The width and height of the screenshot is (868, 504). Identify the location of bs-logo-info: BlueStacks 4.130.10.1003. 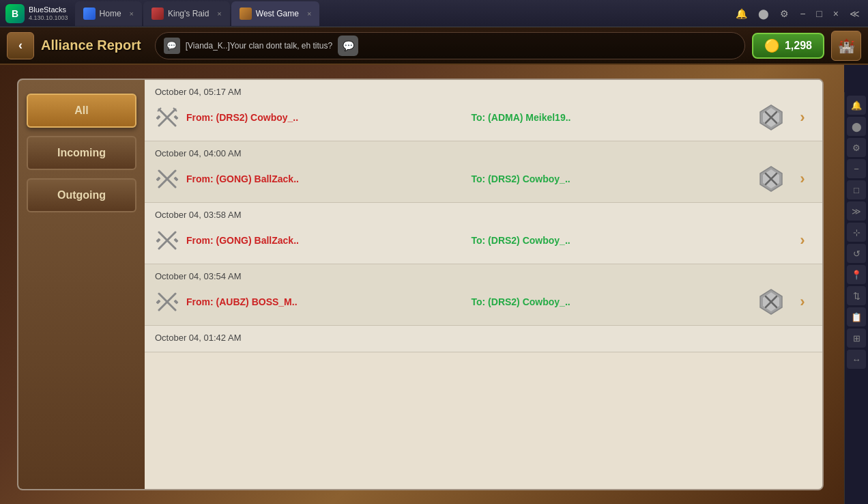
(48, 14).